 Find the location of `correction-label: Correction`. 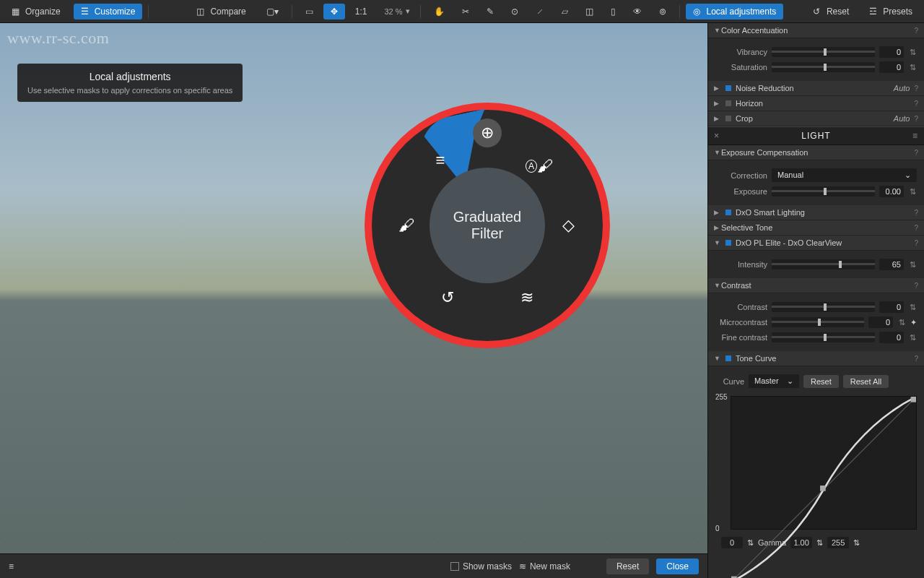

correction-label: Correction is located at coordinates (741, 176).